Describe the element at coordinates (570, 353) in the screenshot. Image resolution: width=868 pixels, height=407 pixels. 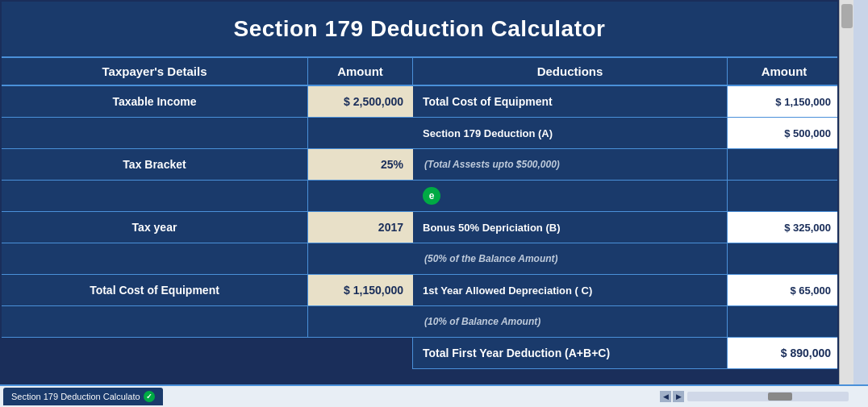
I see `deduction-total-label: Total First Year Deduction (A+B+C)` at that location.